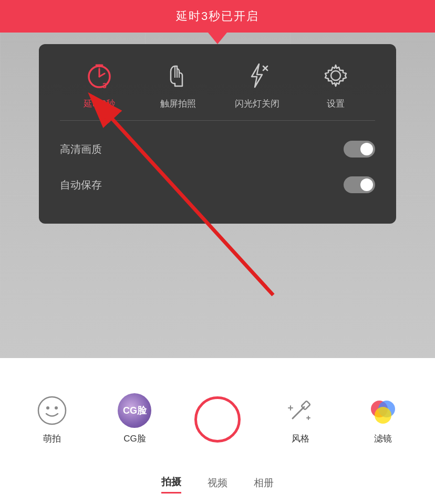  What do you see at coordinates (383, 419) in the screenshot?
I see `control-filter: 滤镜` at bounding box center [383, 419].